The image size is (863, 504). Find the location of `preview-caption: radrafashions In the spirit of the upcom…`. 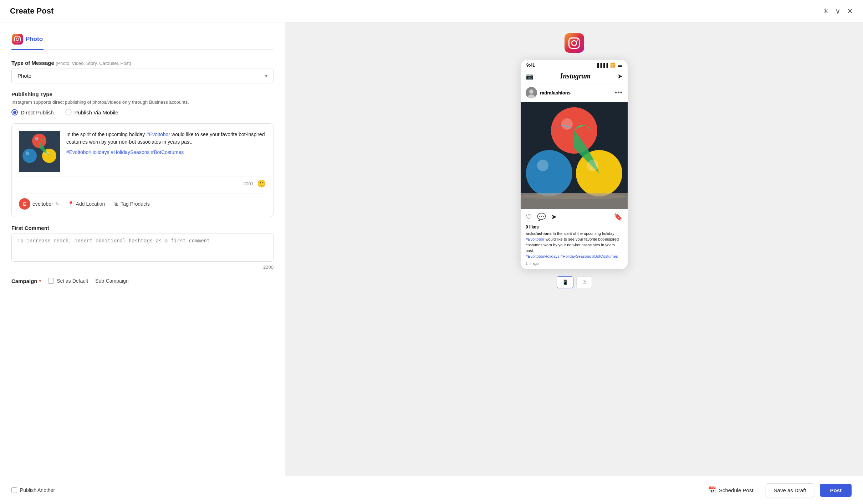

preview-caption: radrafashions In the spirit of the upcom… is located at coordinates (574, 246).